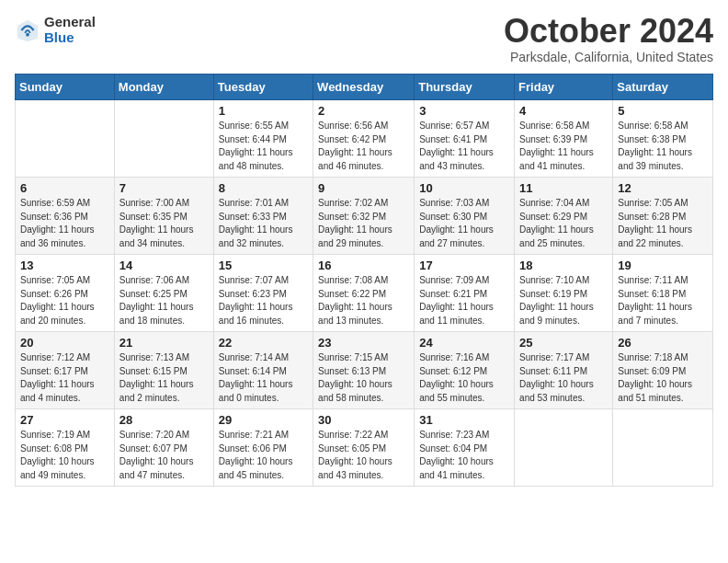 Image resolution: width=728 pixels, height=563 pixels. What do you see at coordinates (263, 378) in the screenshot?
I see `day-info: Sunrise: 7:14 AM Sunset: 6:14 PM Dayligh…` at bounding box center [263, 378].